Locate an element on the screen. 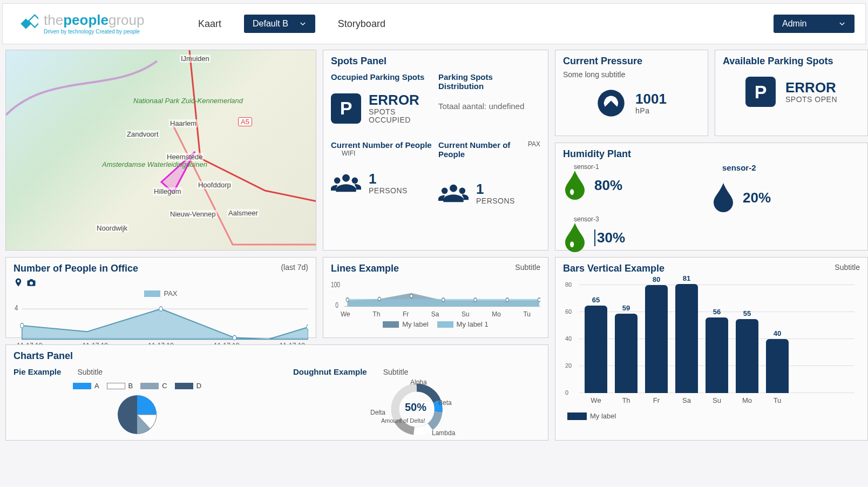  distribution-block: Parking Spots Distribution Totaal aantal… is located at coordinates (489, 98).